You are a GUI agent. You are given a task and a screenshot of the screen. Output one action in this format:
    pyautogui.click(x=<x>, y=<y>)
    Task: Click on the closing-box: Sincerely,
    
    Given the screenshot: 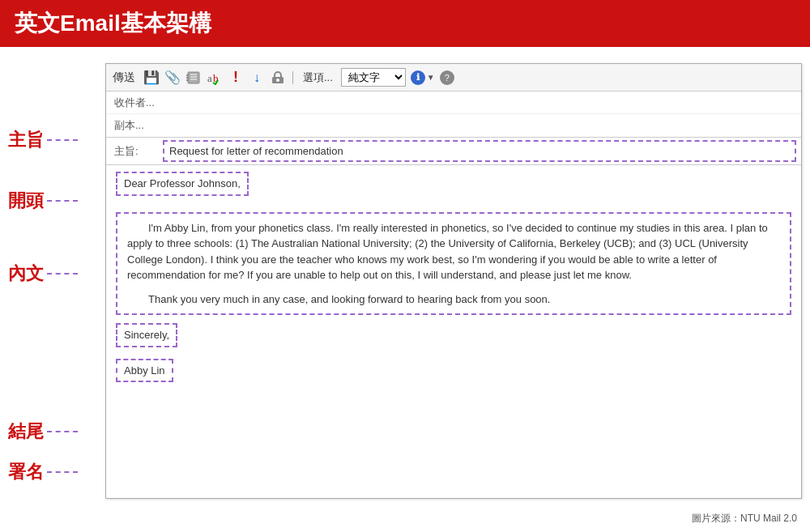 What is the action you would take?
    pyautogui.click(x=147, y=335)
    